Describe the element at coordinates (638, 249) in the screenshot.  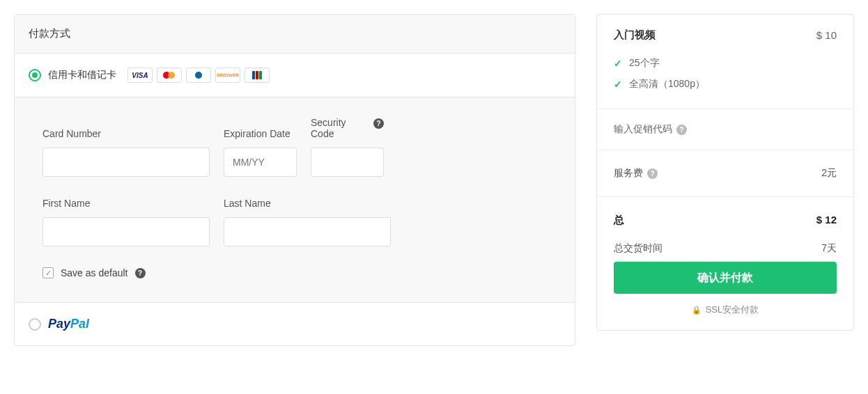
I see `delivery-label: 总交货时间` at that location.